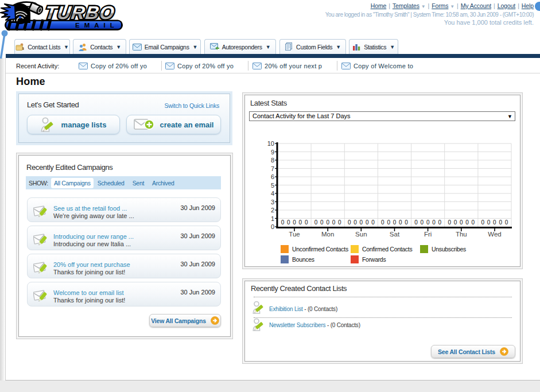  What do you see at coordinates (271, 143) in the screenshot?
I see `svg-text: 10` at bounding box center [271, 143].